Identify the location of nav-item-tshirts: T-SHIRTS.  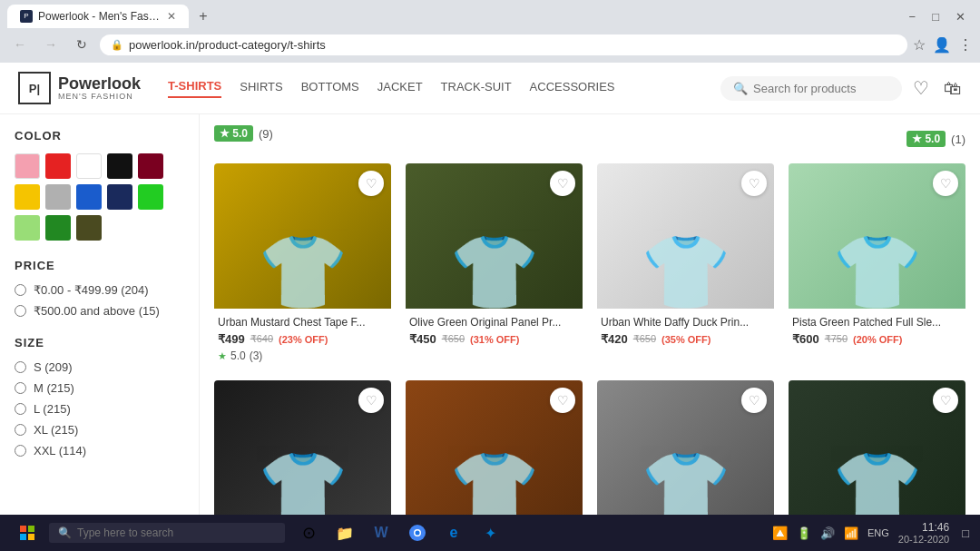
(194, 89).